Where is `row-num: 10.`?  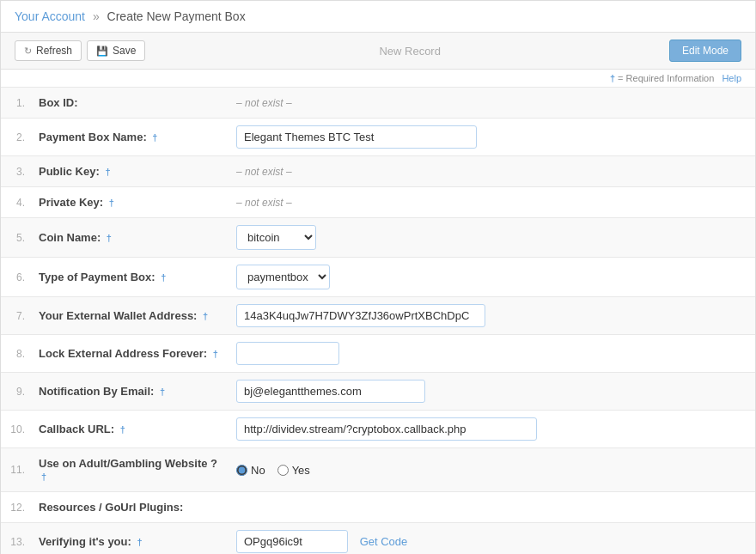
row-num: 10. is located at coordinates (16, 429).